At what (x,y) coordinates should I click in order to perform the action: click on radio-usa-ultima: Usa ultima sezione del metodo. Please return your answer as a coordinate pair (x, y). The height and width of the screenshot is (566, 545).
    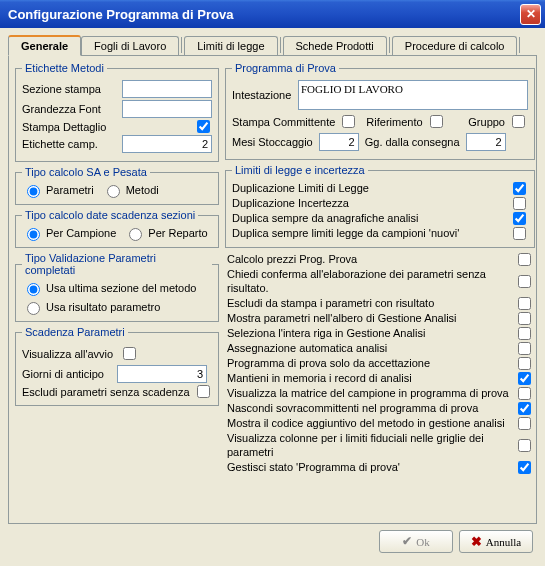
    Looking at the image, I should click on (109, 288).